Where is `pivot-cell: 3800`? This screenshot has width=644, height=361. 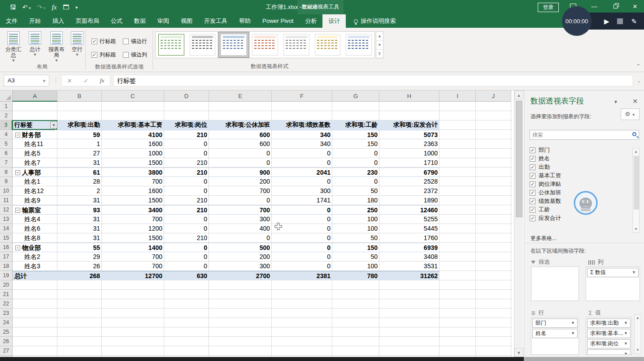
pivot-cell: 3800 is located at coordinates (133, 173).